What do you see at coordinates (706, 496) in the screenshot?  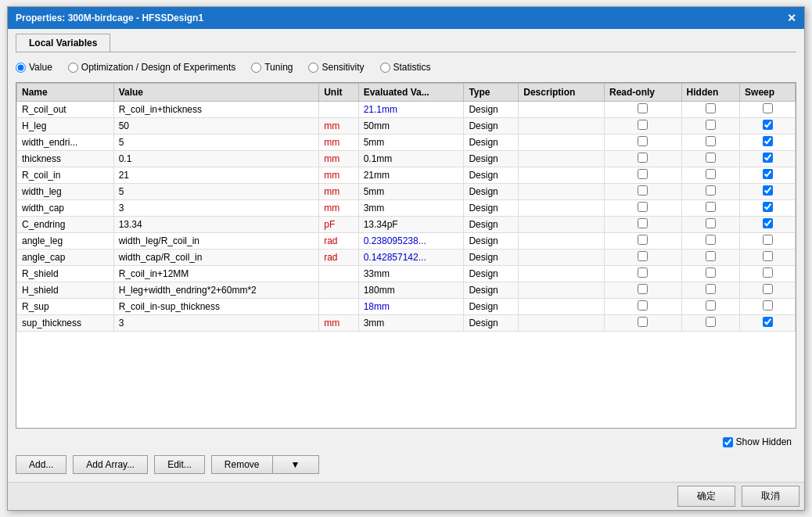 I see `ok-button: 确定` at bounding box center [706, 496].